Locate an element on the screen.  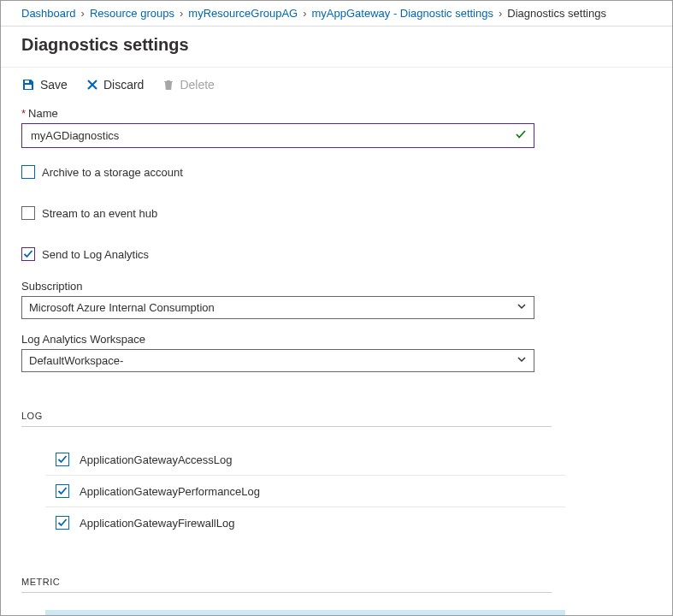
page-title: Diagnostics settings is located at coordinates (337, 47).